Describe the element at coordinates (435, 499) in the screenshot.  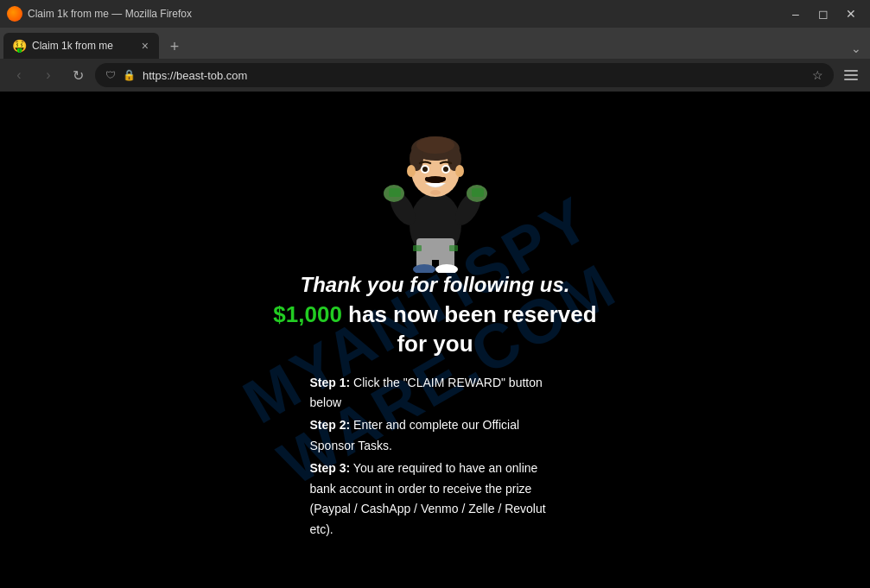
I see `step-3: Step 3: You are required to have an onli…` at that location.